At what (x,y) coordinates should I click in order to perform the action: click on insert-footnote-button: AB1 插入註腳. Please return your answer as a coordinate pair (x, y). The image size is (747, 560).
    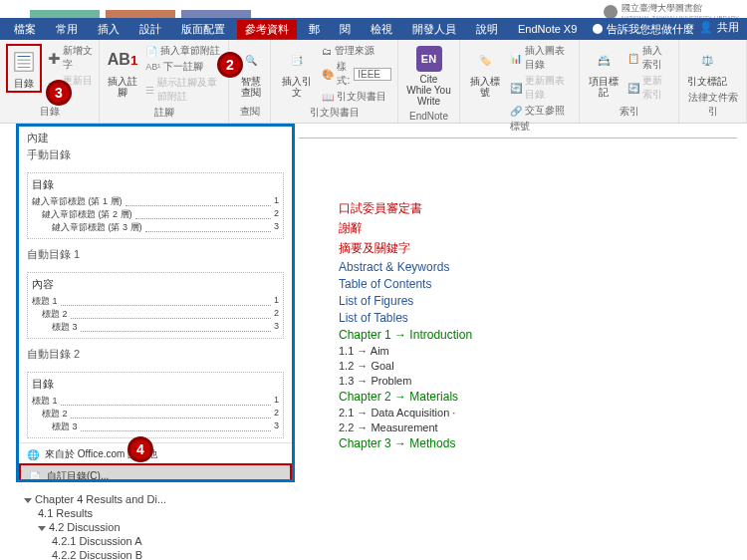
    Looking at the image, I should click on (123, 72).